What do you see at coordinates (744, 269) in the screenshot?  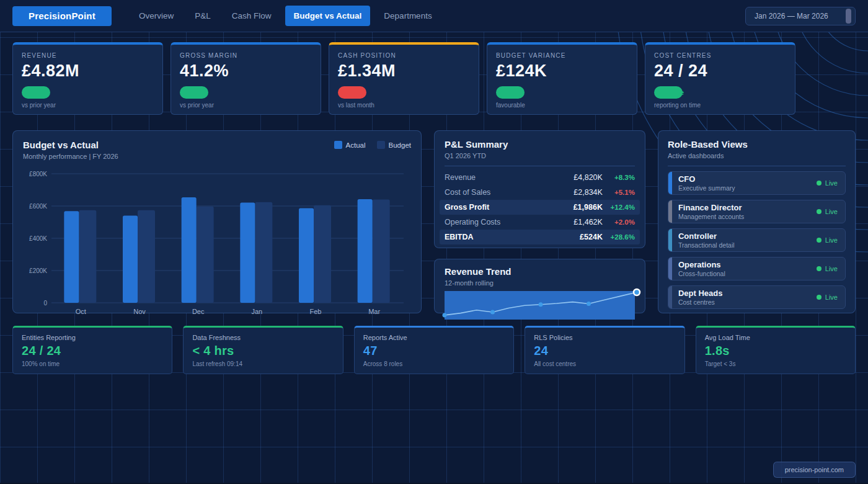 I see `role-text: Operations Cross-functional` at bounding box center [744, 269].